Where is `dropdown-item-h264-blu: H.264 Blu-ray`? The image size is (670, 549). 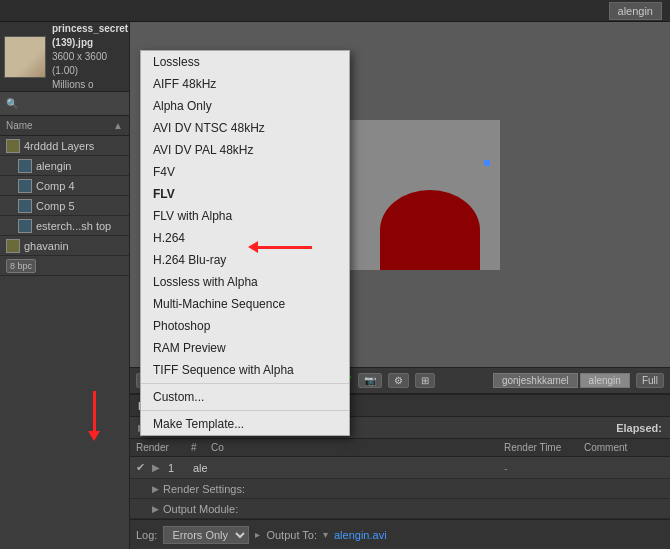
dropdown-item-h264-blu: H.264 Blu-ray is located at coordinates (245, 260).